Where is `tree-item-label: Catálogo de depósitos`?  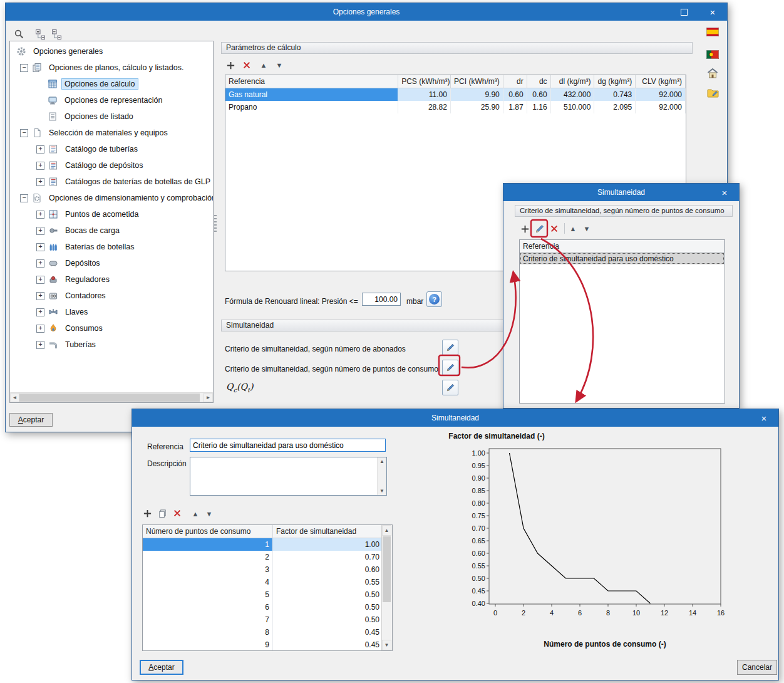 tree-item-label: Catálogo de depósitos is located at coordinates (104, 165).